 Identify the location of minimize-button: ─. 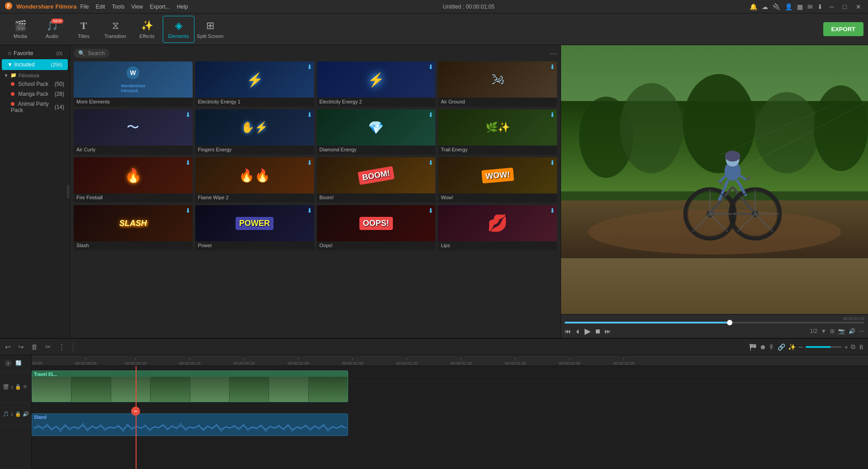
(832, 7).